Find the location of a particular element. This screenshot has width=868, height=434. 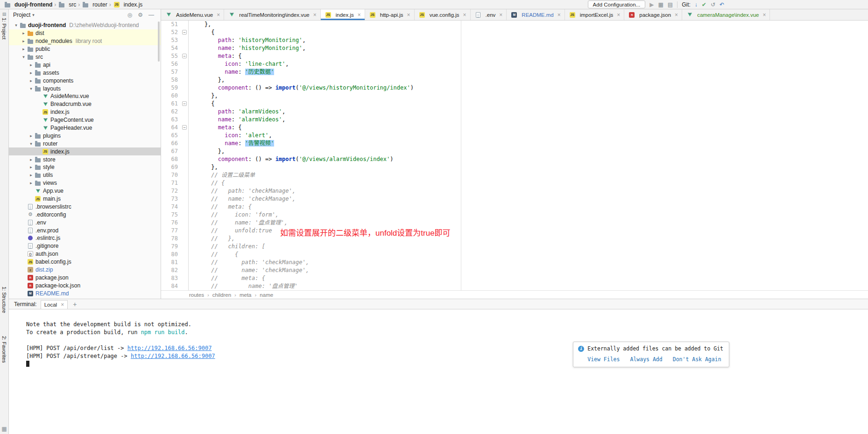

tree-item-api: ▸api is located at coordinates (85, 64).